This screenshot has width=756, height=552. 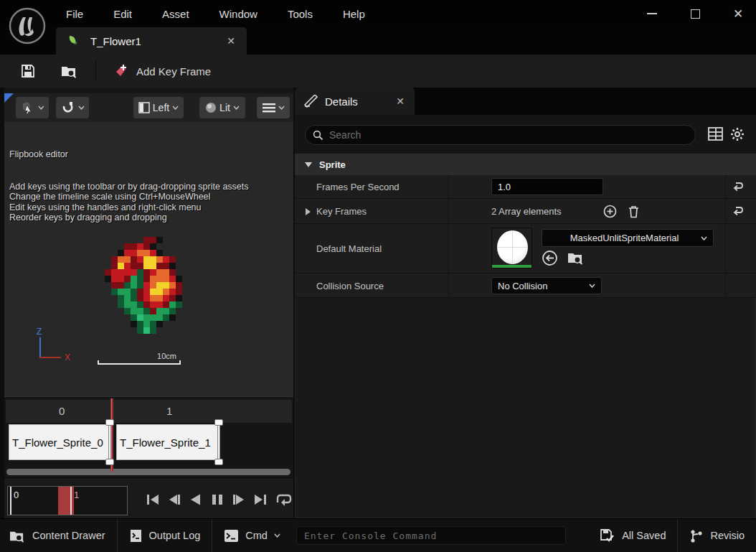 What do you see at coordinates (222, 108) in the screenshot?
I see `lit-mode-button: Lit` at bounding box center [222, 108].